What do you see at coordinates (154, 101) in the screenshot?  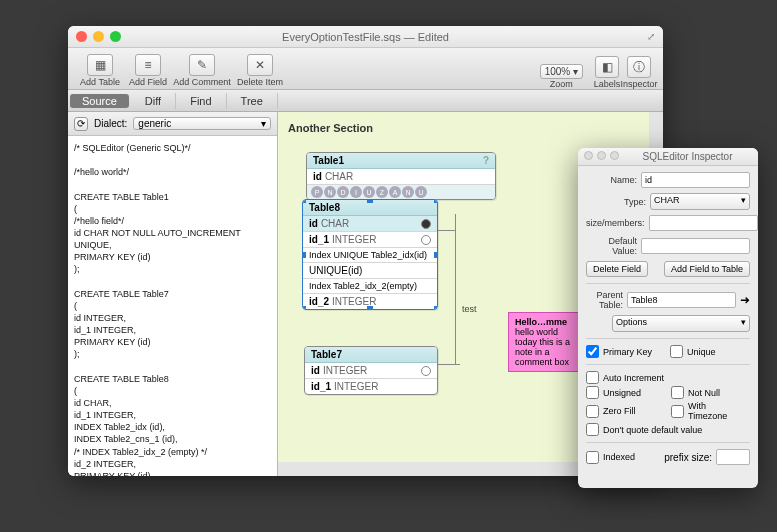 I see `tab-diff: Diff` at bounding box center [154, 101].